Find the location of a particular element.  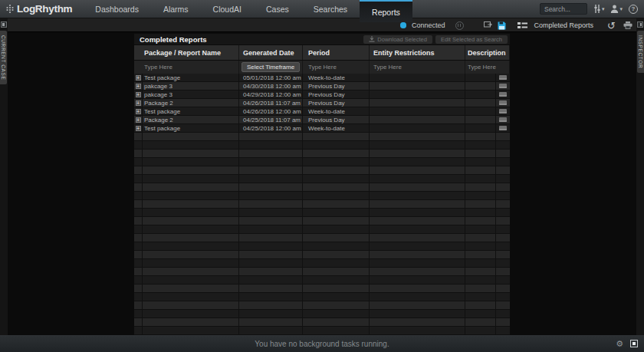

row-date: 04/25/2018 11:07 am is located at coordinates (271, 120).